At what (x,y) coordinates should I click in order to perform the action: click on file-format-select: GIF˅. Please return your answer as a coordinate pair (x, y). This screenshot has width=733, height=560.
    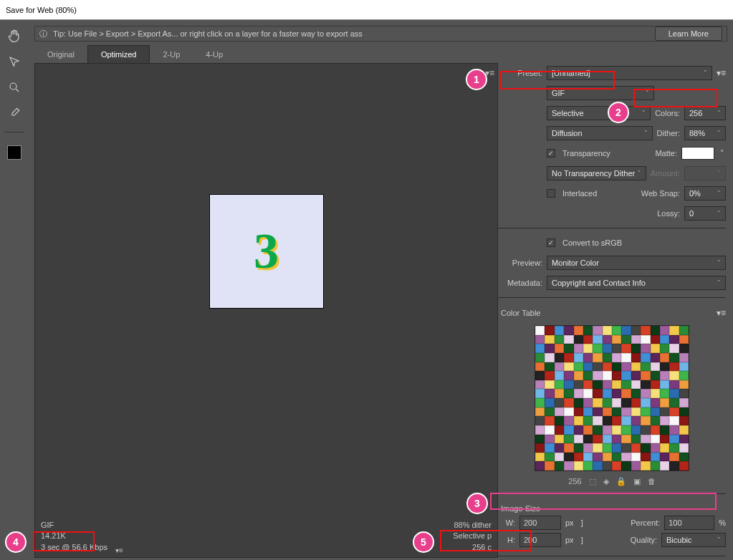
    Looking at the image, I should click on (600, 93).